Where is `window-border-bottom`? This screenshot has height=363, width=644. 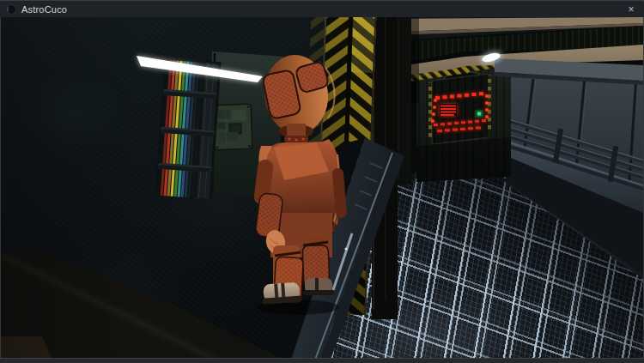 window-border-bottom is located at coordinates (322, 360).